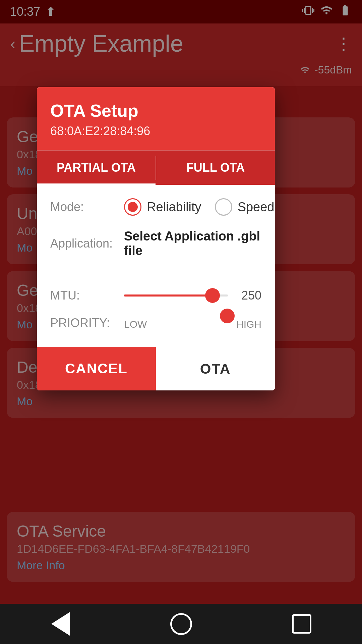  I want to click on priority-slider-thumb, so click(227, 316).